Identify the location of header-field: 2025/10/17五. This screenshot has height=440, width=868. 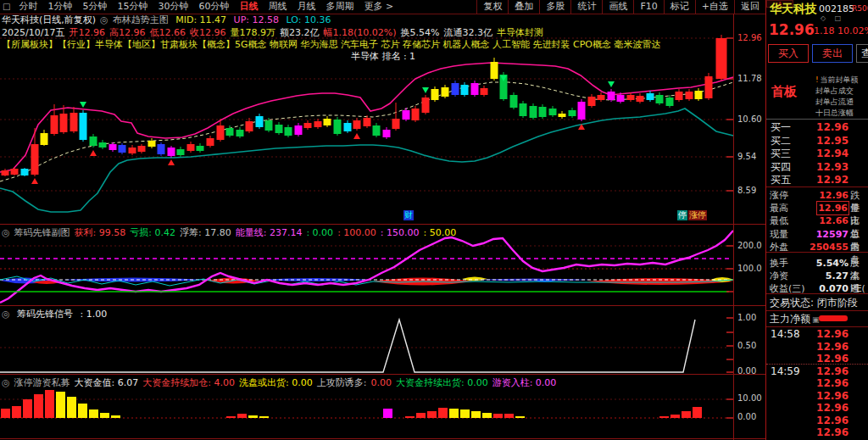
(33, 32).